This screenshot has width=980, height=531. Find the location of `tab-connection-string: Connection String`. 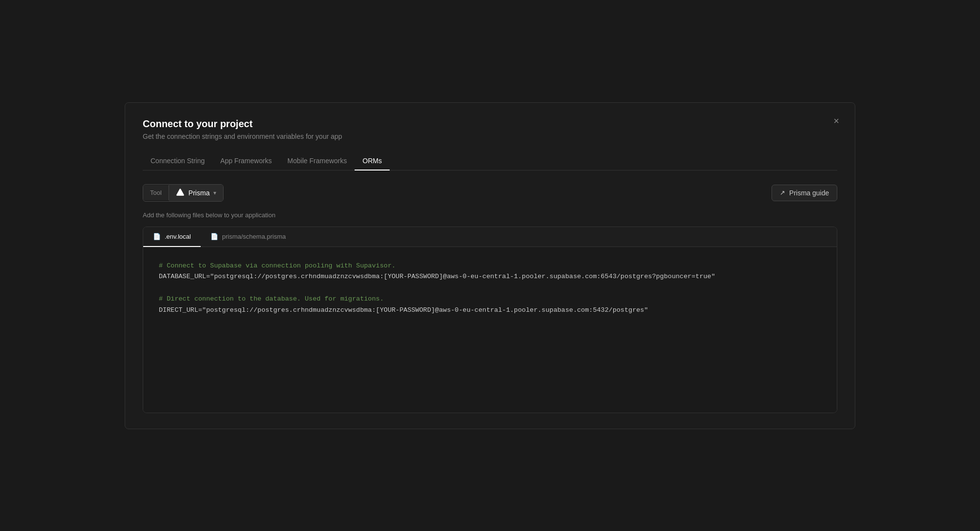

tab-connection-string: Connection String is located at coordinates (177, 161).